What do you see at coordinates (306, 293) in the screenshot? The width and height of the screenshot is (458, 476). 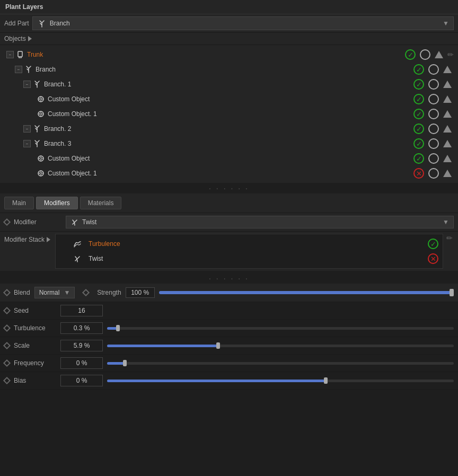 I see `strength-slider` at bounding box center [306, 293].